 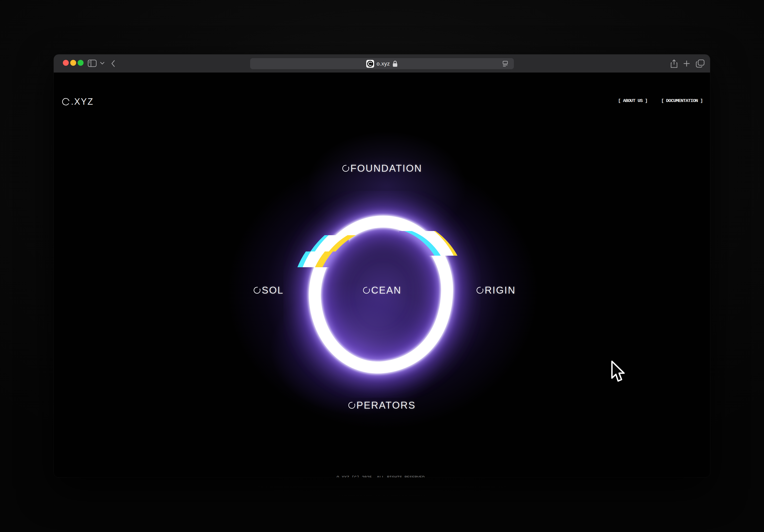 What do you see at coordinates (500, 290) in the screenshot?
I see `orbit-item-label: RIGIN` at bounding box center [500, 290].